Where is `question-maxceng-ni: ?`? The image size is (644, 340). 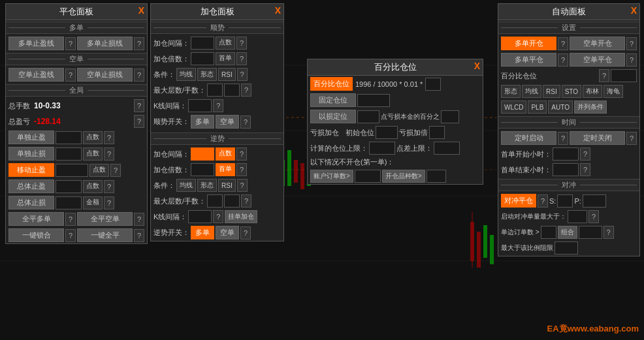 question-maxceng-ni: ? is located at coordinates (246, 201).